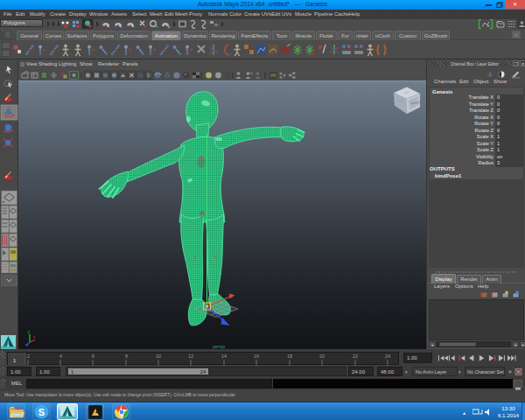 The image size is (525, 420). I want to click on svg-text: 14, so click(224, 356).